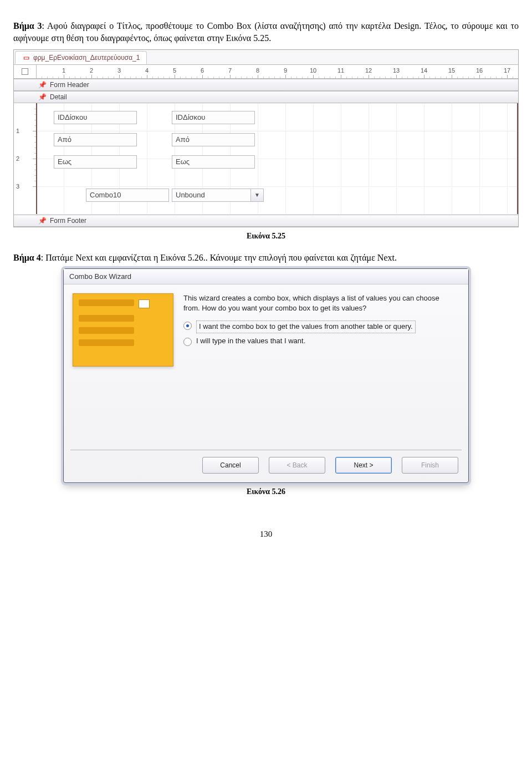  I want to click on vertical-ruler: 123, so click(25, 159).